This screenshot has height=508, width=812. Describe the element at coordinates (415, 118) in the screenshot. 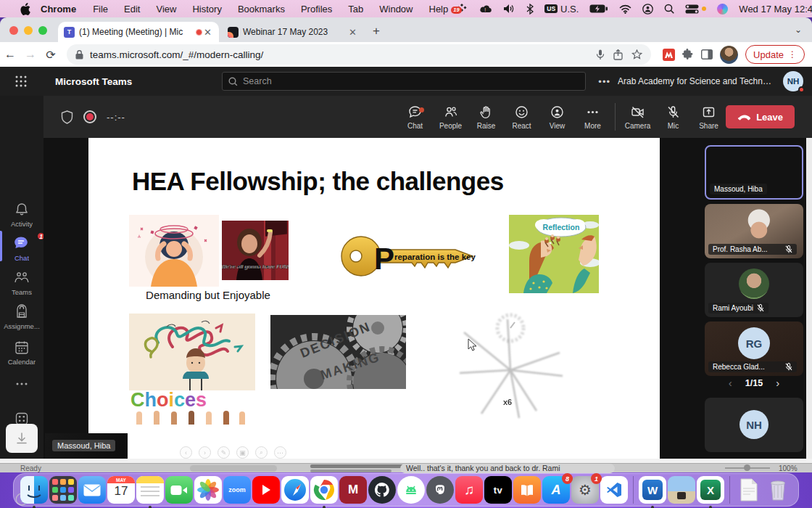

I see `chat-button: Chat` at that location.